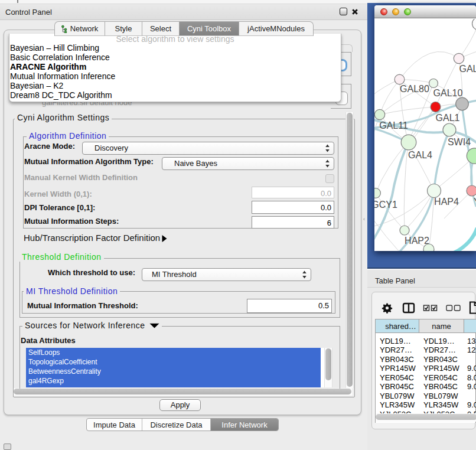  I want to click on svg-text: HAP4, so click(446, 202).